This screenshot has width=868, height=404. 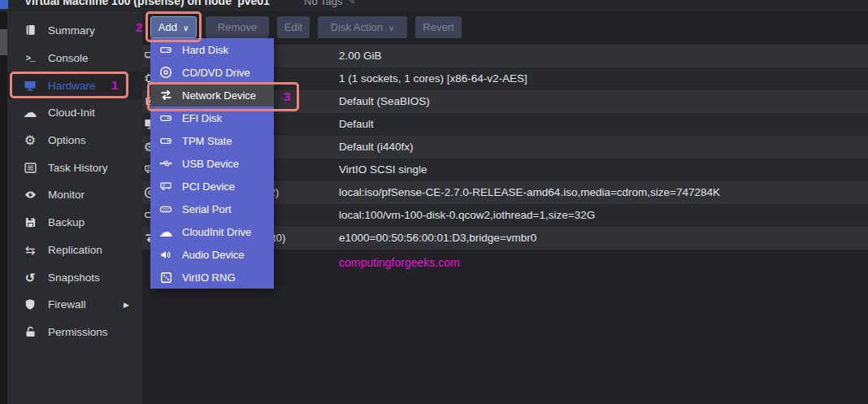 What do you see at coordinates (67, 223) in the screenshot?
I see `sidebar-item-label: Backup` at bounding box center [67, 223].